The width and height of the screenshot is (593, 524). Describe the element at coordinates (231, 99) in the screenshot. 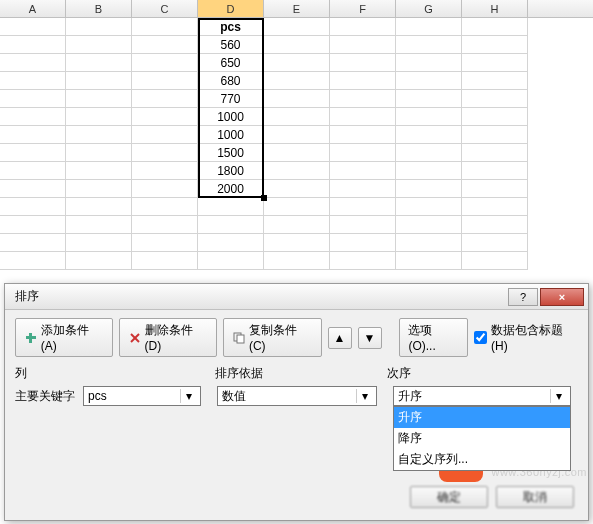

I see `cell: 770` at that location.